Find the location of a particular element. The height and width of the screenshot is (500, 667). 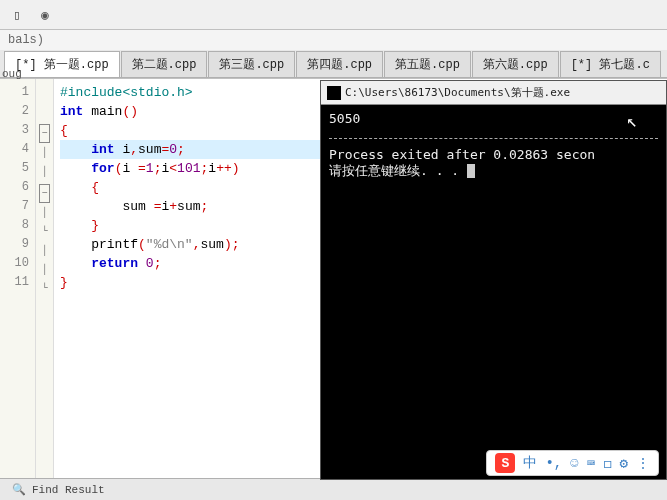

globals-text: bals) is located at coordinates (26, 40).